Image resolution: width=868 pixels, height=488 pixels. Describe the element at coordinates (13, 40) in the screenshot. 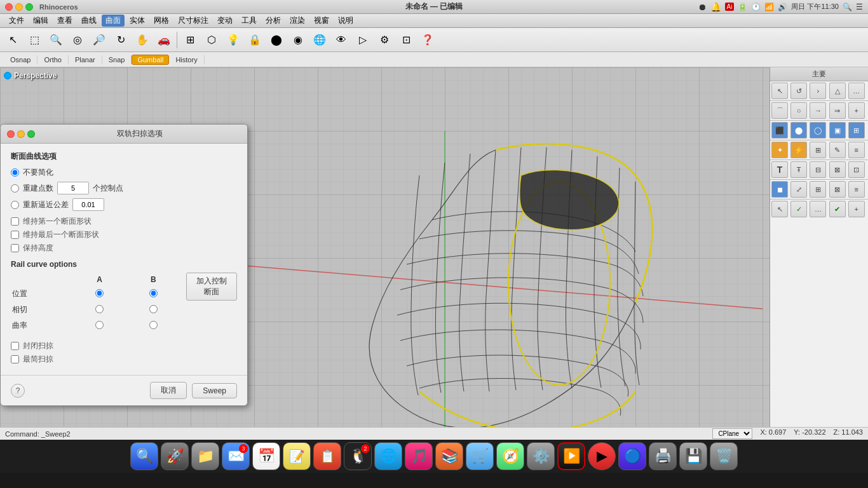

I see `select-tool-btn: ↖` at that location.